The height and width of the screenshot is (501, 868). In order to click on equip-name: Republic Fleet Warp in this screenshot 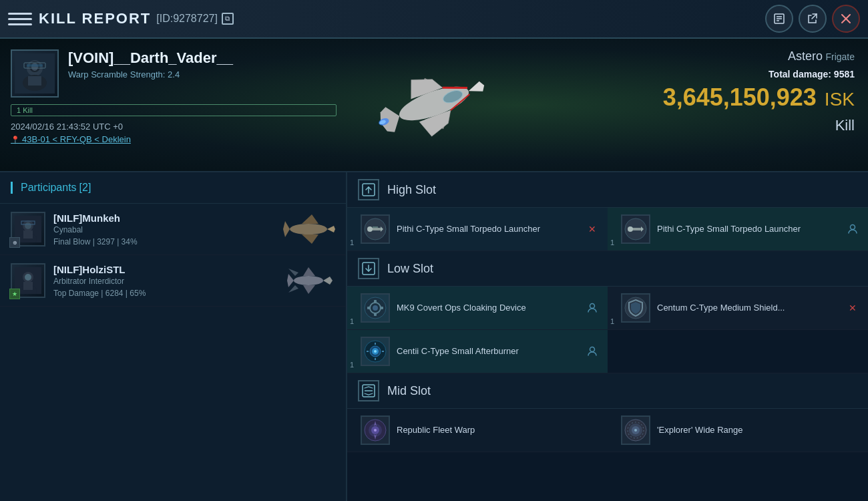, I will do `click(498, 430)`.